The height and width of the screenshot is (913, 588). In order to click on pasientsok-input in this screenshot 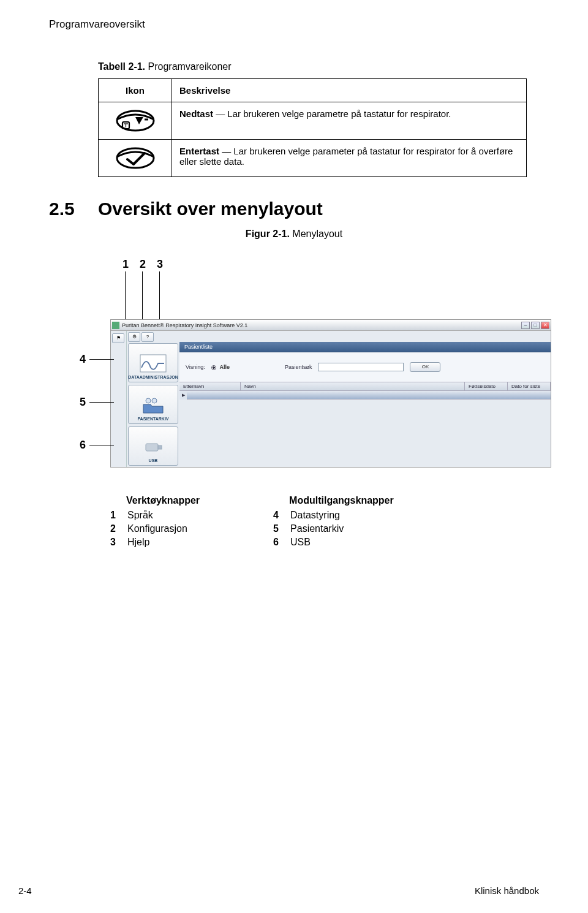, I will do `click(361, 367)`.